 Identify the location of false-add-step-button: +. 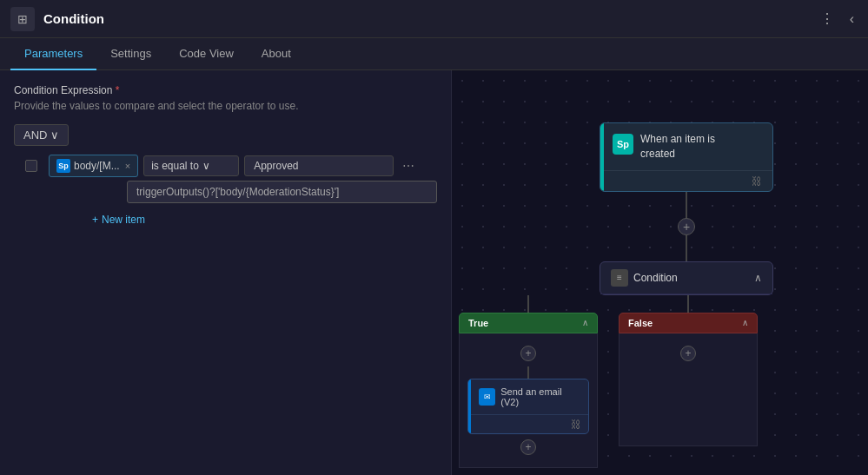
(688, 353).